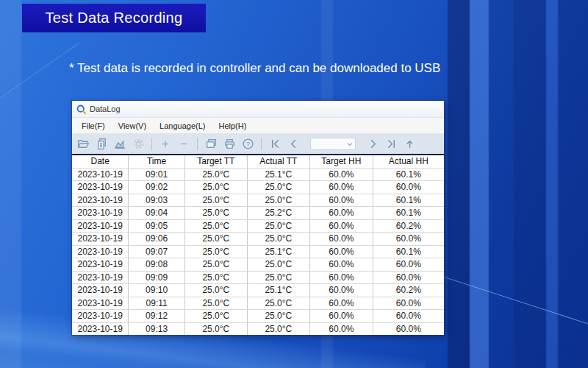  Describe the element at coordinates (409, 144) in the screenshot. I see `scroll-top-button` at that location.